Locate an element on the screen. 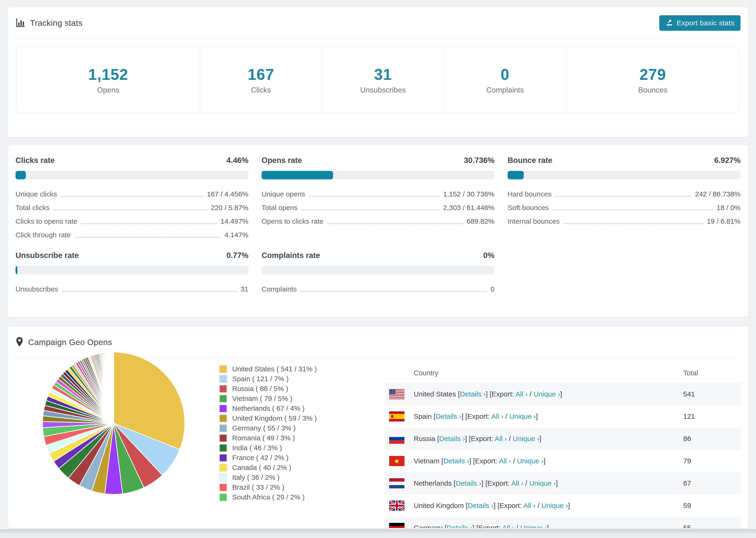 Image resolution: width=756 pixels, height=538 pixels. rate-title: Opens rate is located at coordinates (282, 160).